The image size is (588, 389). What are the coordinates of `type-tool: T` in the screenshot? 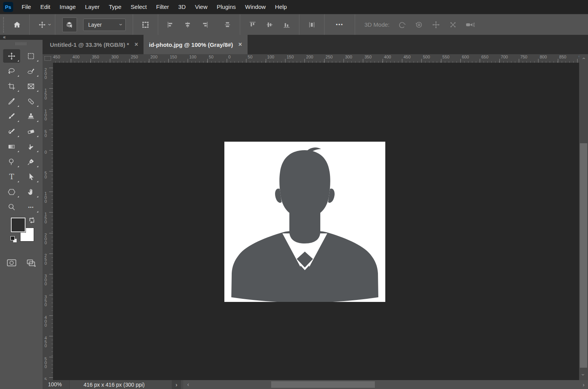 It's located at (12, 177).